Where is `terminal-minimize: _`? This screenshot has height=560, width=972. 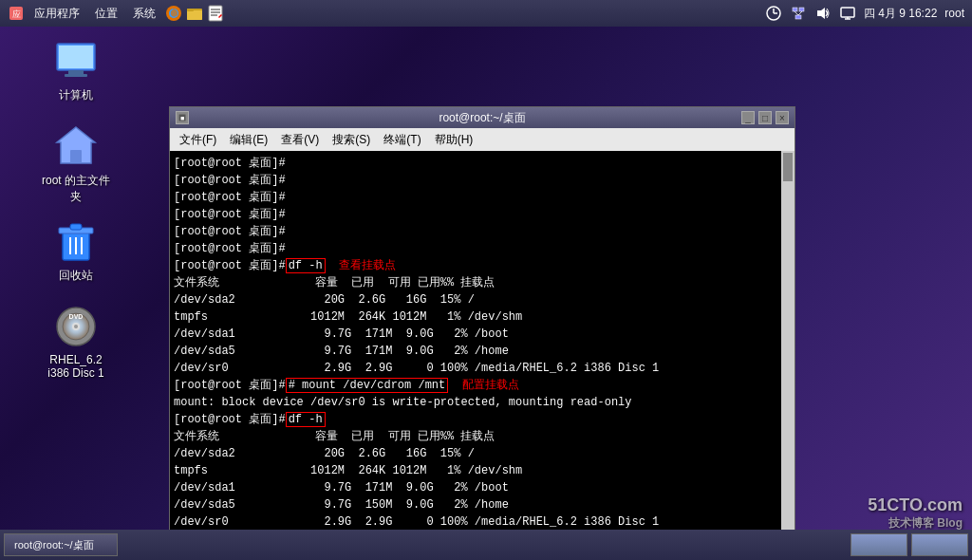
terminal-minimize: _ is located at coordinates (748, 118).